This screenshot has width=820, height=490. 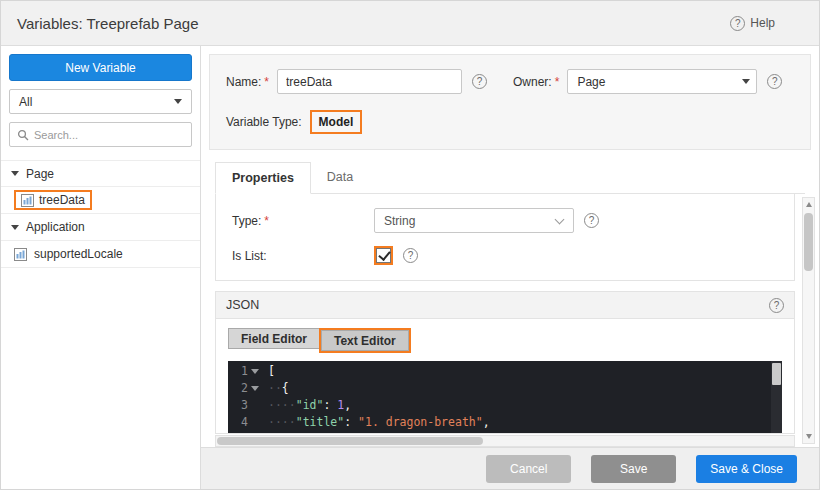 What do you see at coordinates (809, 204) in the screenshot?
I see `triangle-up-icon` at bounding box center [809, 204].